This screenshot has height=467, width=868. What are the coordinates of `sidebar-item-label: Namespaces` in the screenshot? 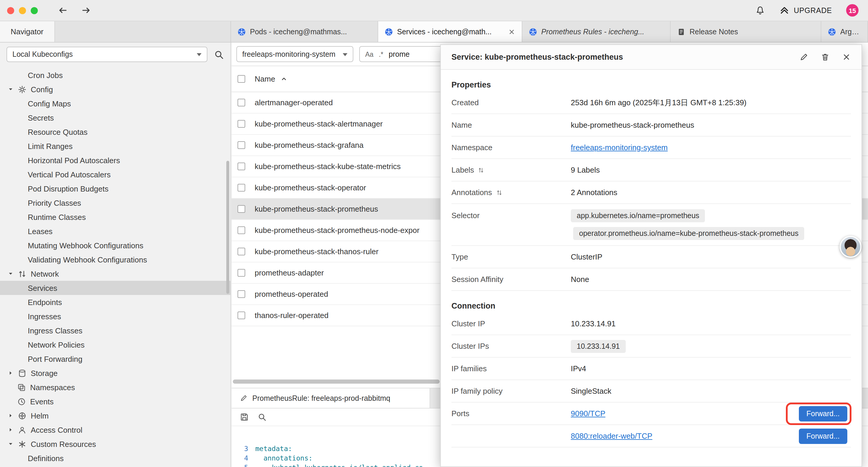 It's located at (53, 387).